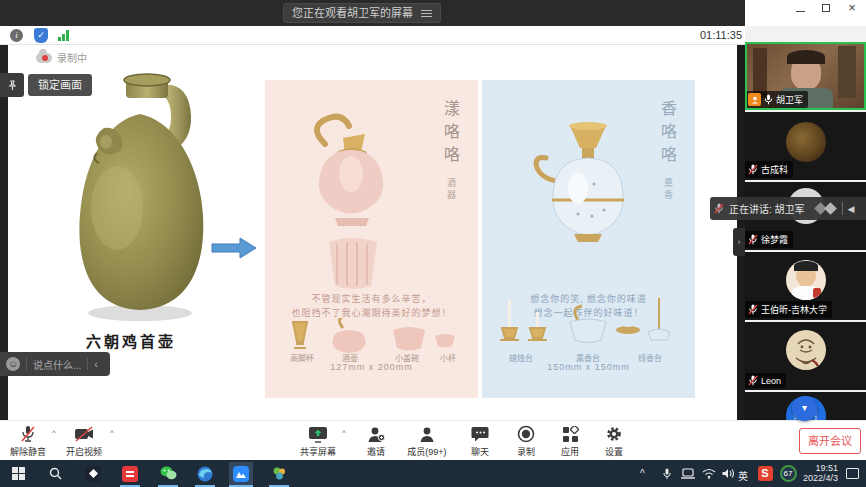 The width and height of the screenshot is (866, 487). What do you see at coordinates (830, 441) in the screenshot?
I see `leave-meeting-button: 离开会议` at bounding box center [830, 441].